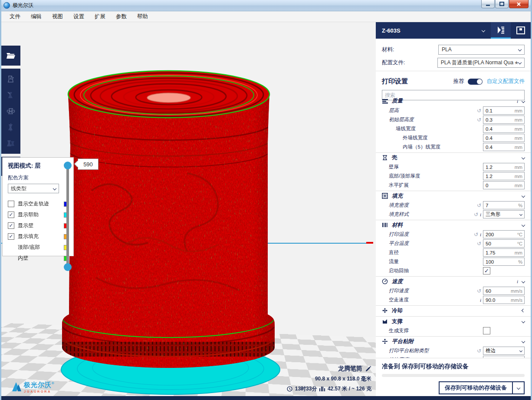 This screenshot has height=400, width=532. What do you see at coordinates (504, 110) in the screenshot?
I see `setting-value-field: 0.1mm` at bounding box center [504, 110].